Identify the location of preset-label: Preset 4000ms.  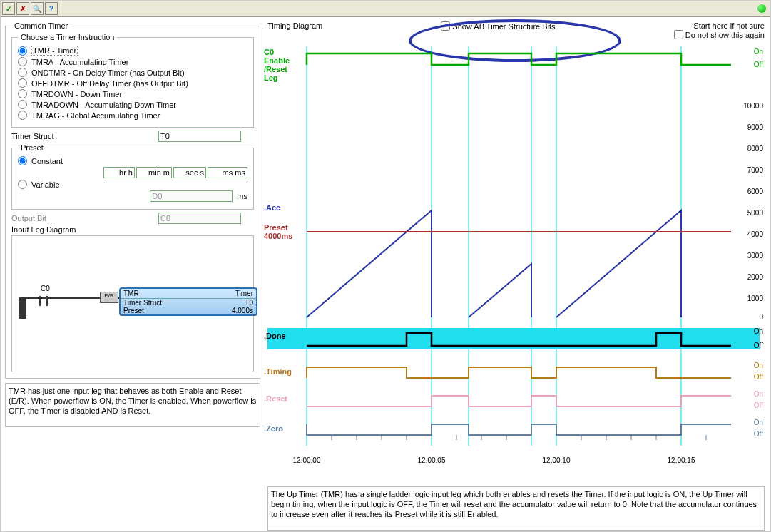
(278, 232).